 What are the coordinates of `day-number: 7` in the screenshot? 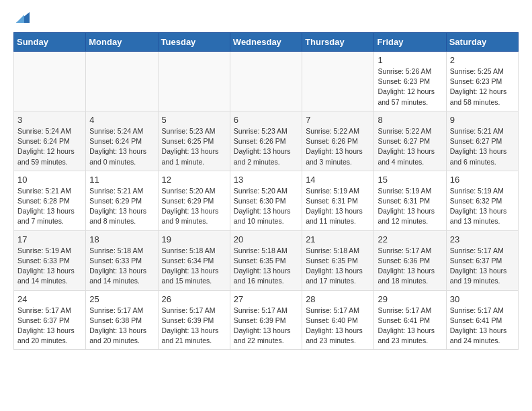 It's located at (338, 120).